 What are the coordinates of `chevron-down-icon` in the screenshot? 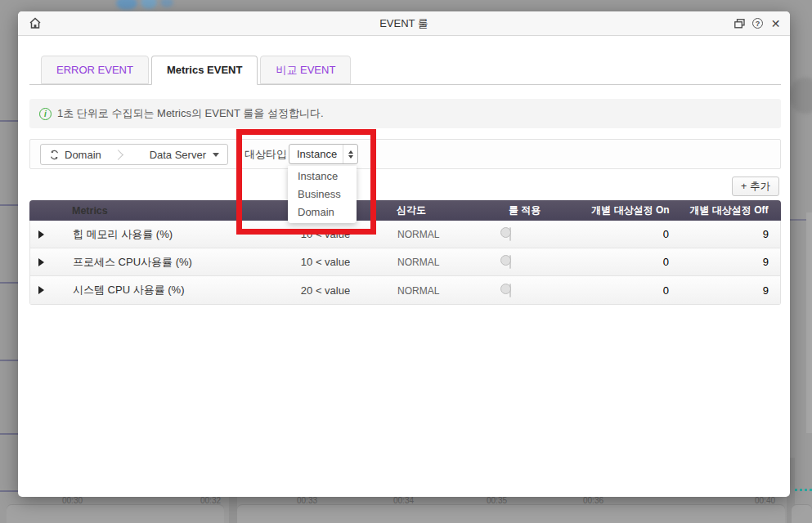 It's located at (216, 155).